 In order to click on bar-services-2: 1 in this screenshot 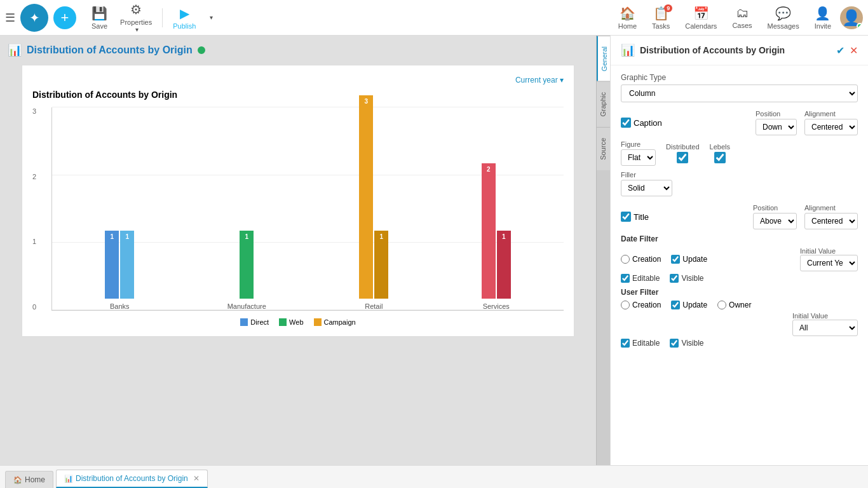, I will do `click(504, 264)`.